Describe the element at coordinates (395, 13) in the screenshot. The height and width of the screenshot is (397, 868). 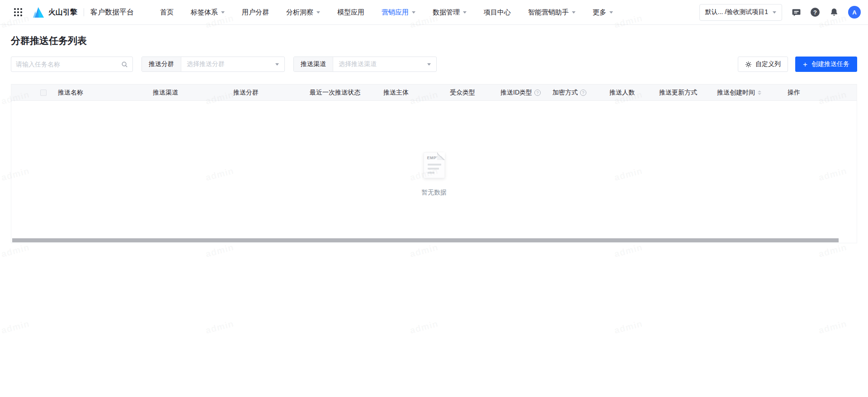
I see `topnav-item-label: 营销应用` at that location.